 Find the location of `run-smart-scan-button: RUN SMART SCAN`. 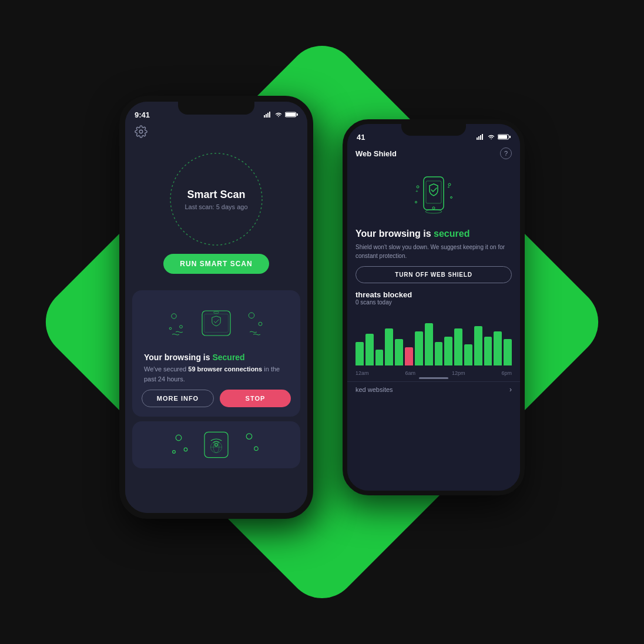

run-smart-scan-button: RUN SMART SCAN is located at coordinates (216, 264).